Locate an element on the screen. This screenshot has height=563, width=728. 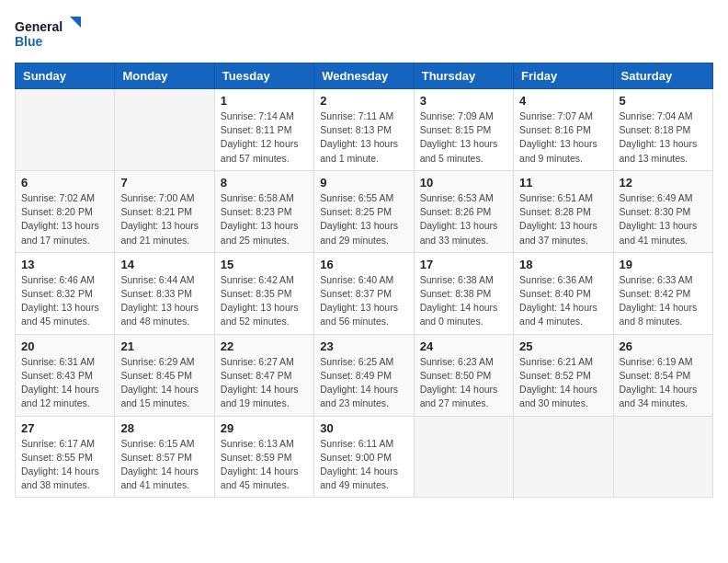
calendar-week-2: 6Sunrise: 7:02 AM Sunset: 8:20 PM Daylig… is located at coordinates (364, 212).